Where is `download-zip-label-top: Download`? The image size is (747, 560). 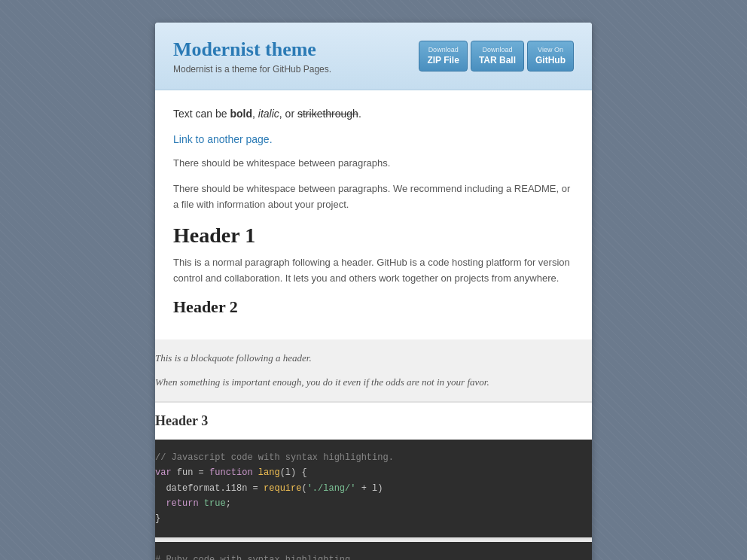
download-zip-label-top: Download is located at coordinates (443, 50).